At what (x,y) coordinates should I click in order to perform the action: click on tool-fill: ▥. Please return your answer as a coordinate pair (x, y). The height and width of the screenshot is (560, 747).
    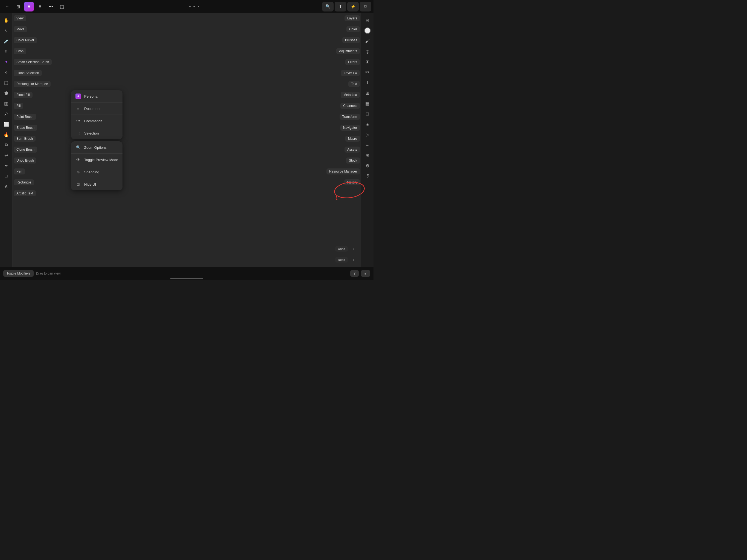
    Looking at the image, I should click on (6, 103).